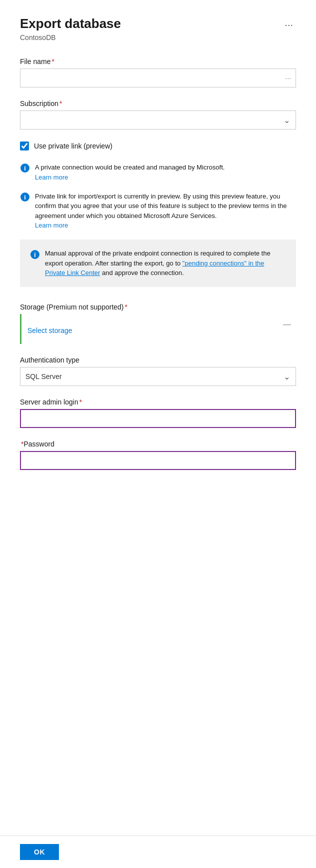  Describe the element at coordinates (158, 263) in the screenshot. I see `notice-box: i Manual approval of the private endpoin…` at that location.